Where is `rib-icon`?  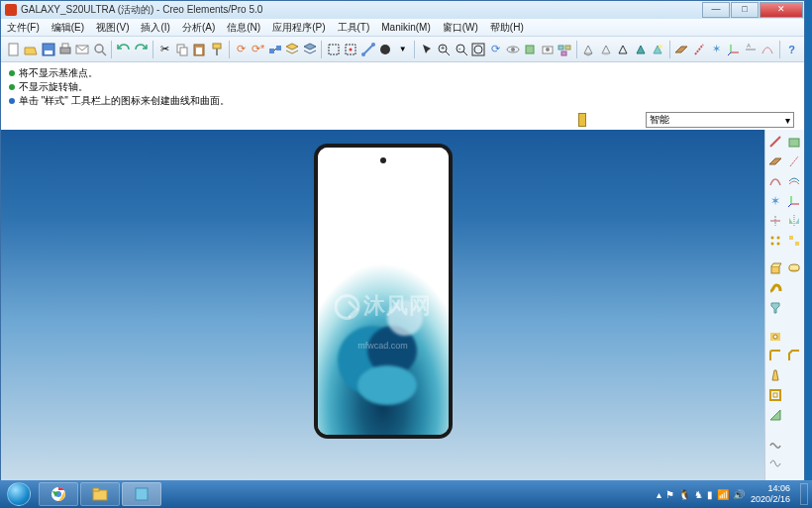
rib-icon is located at coordinates (775, 415).